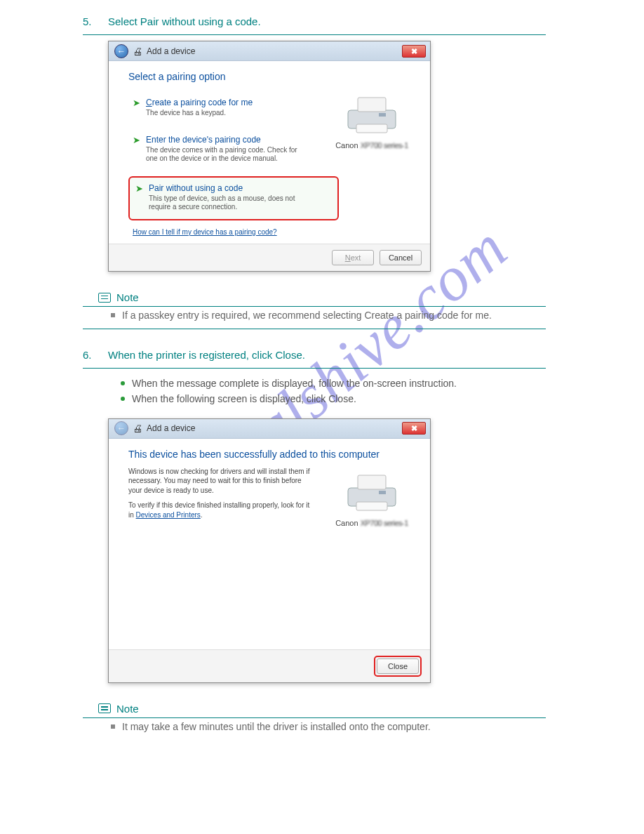  I want to click on step-number: 6., so click(89, 355).